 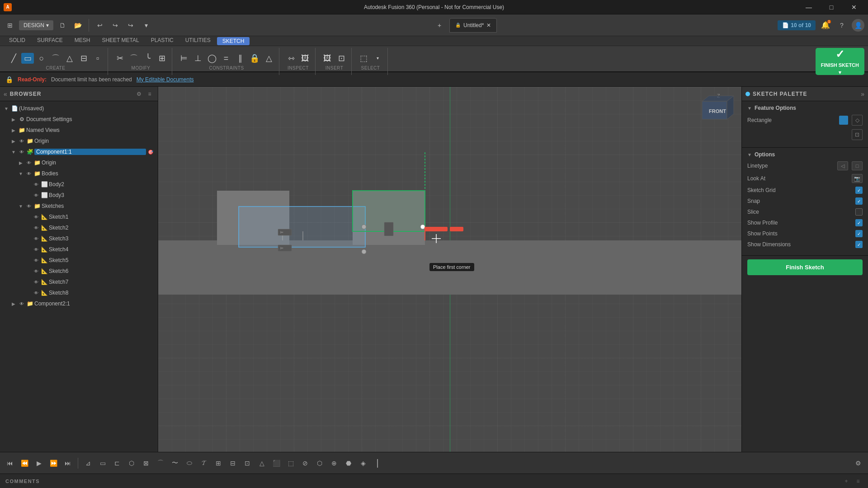 I want to click on parallel-constraint: ∥, so click(x=240, y=58).